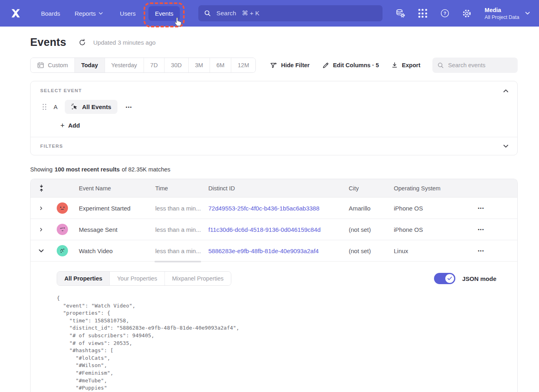 Image resolution: width=539 pixels, height=392 pixels. I want to click on table-row: Experiment Started less than a min... 72…, so click(274, 208).